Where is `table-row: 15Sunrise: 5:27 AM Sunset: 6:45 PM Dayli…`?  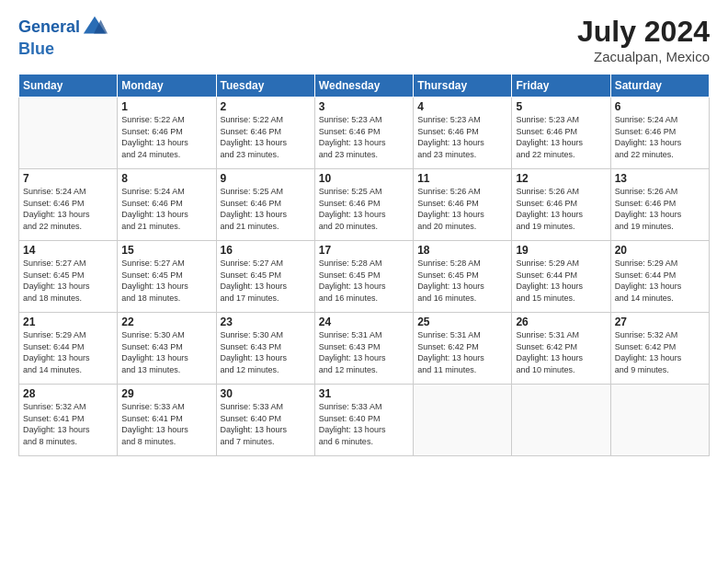
table-row: 15Sunrise: 5:27 AM Sunset: 6:45 PM Dayli… is located at coordinates (167, 277).